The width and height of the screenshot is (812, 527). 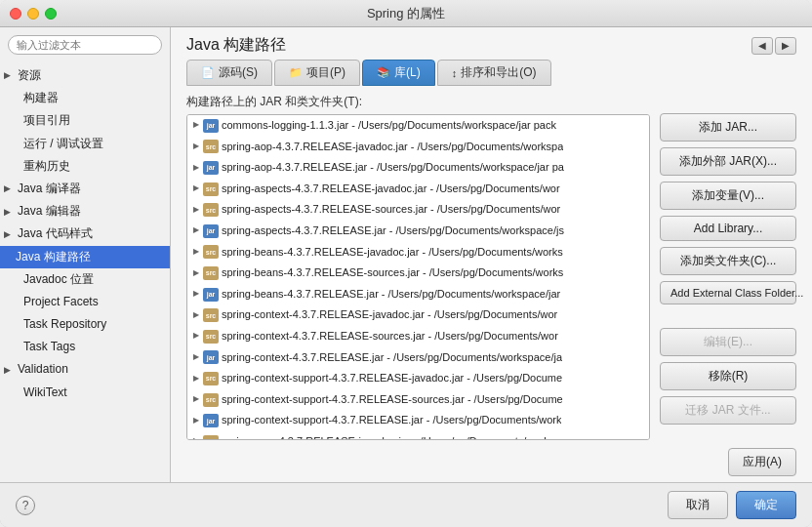 What do you see at coordinates (392, 379) in the screenshot?
I see `jar-name: spring-context-support-4.3.7.RELEASE-jav…` at bounding box center [392, 379].